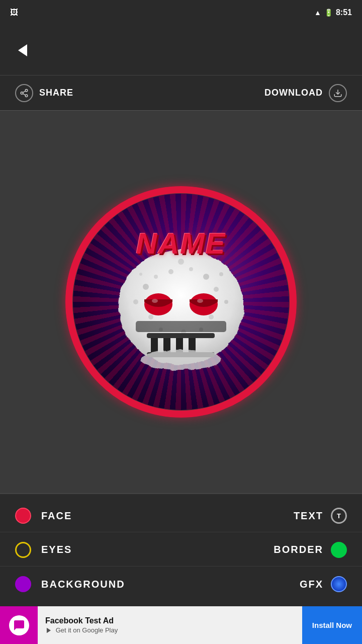 The width and height of the screenshot is (362, 644). I want to click on install-now-button: Install Now, so click(332, 625).